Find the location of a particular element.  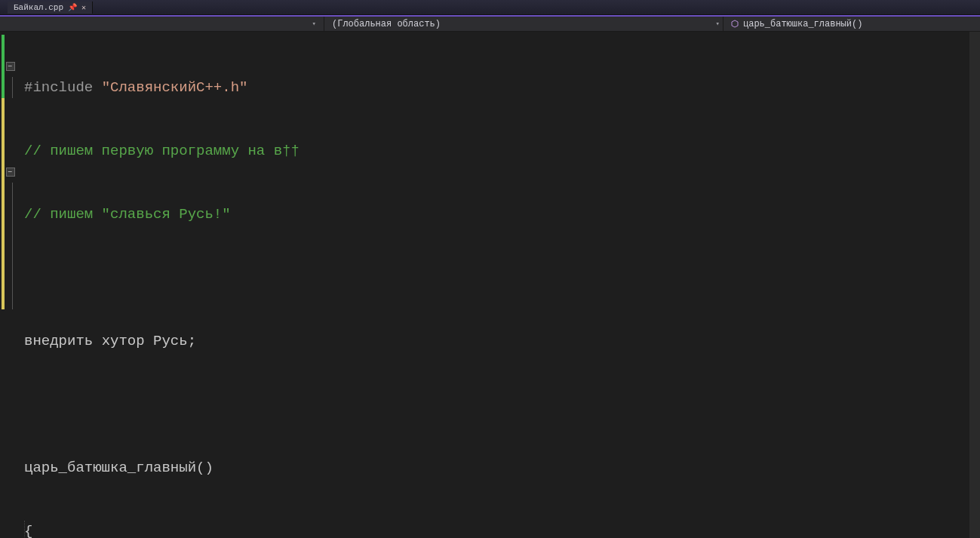

function-icon is located at coordinates (735, 24).